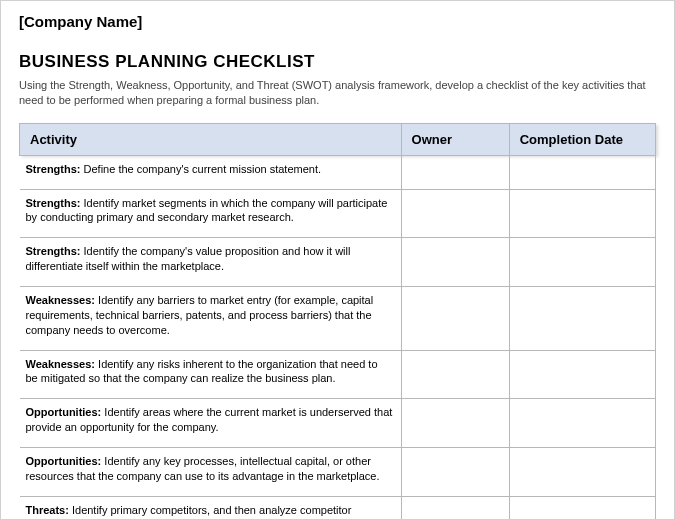 This screenshot has width=675, height=520. Describe the element at coordinates (211, 424) in the screenshot. I see `cell-activity: Opportunities: Identify areas where the …` at that location.